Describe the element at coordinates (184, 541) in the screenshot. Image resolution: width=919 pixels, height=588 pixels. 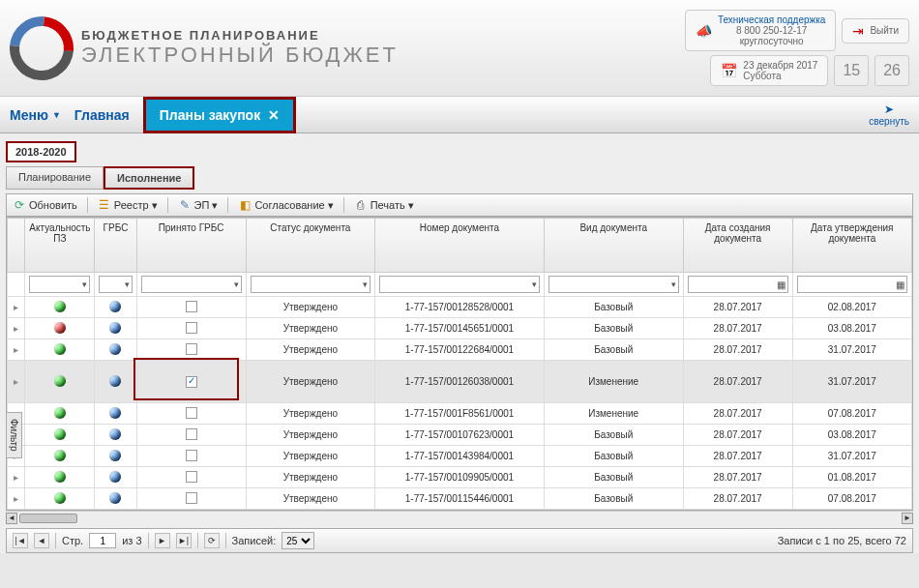
I see `pager-last: ►|` at that location.